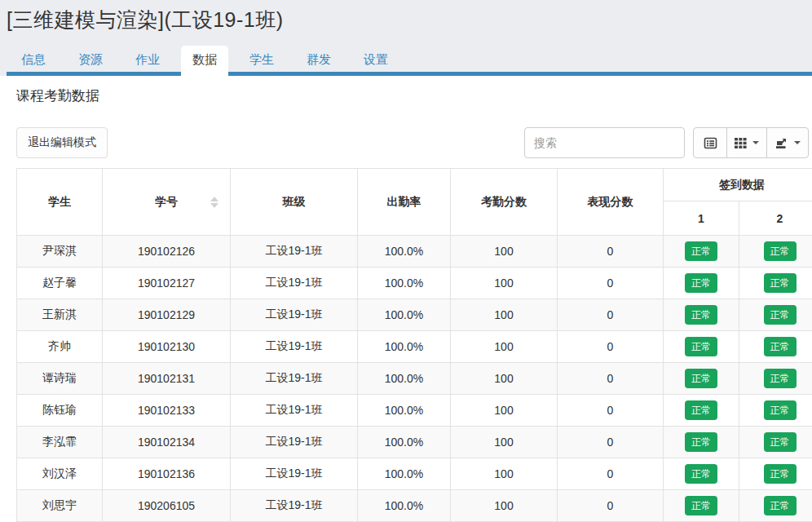 The height and width of the screenshot is (522, 812). What do you see at coordinates (166, 202) in the screenshot?
I see `header-student-id: 学号` at bounding box center [166, 202].